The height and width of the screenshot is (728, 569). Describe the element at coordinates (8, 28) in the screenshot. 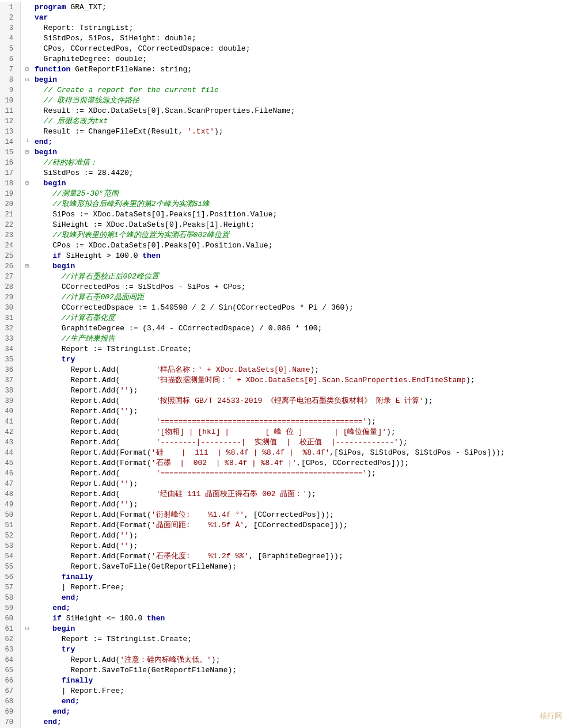

I see `line-number: 3` at that location.